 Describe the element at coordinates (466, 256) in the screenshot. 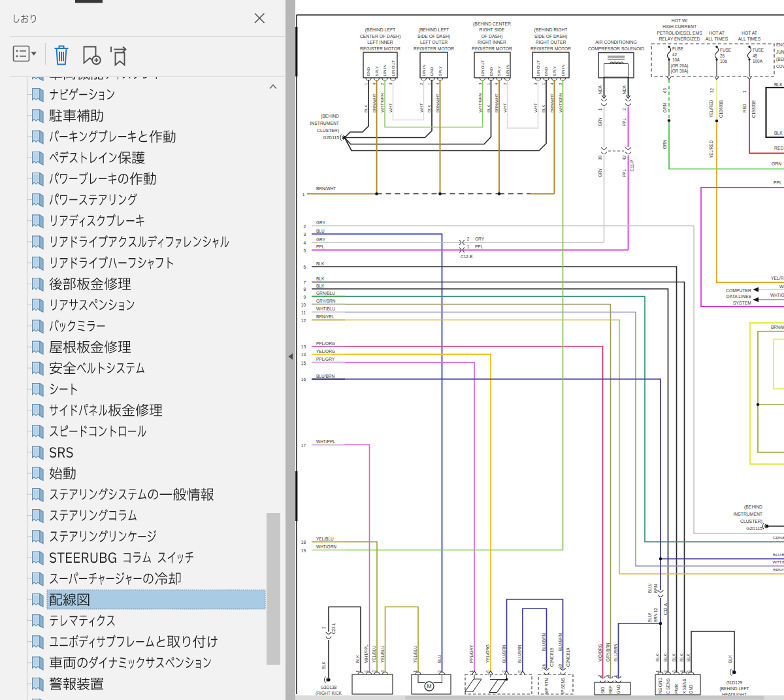

I see `svg-text: C12-B` at that location.